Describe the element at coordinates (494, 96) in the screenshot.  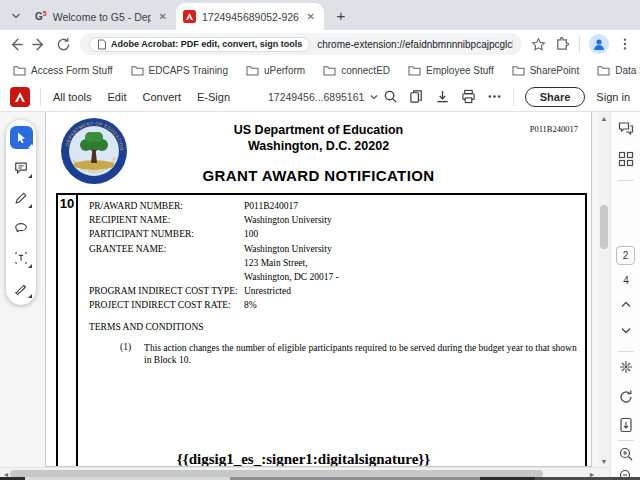
I see `more-options-icon` at that location.